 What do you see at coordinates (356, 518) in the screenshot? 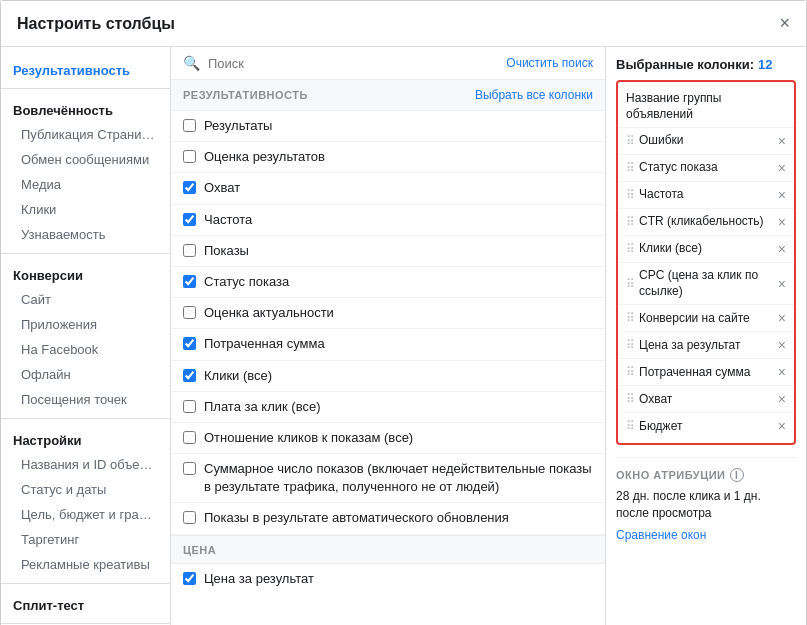
I see `checkbox-pokazy-obnovleniya-label: Показы в результате автоматического обно…` at bounding box center [356, 518].